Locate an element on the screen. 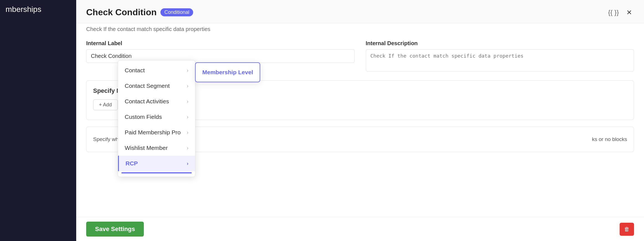 This screenshot has width=644, height=241. internal-label-label: Internal Label is located at coordinates (221, 43).